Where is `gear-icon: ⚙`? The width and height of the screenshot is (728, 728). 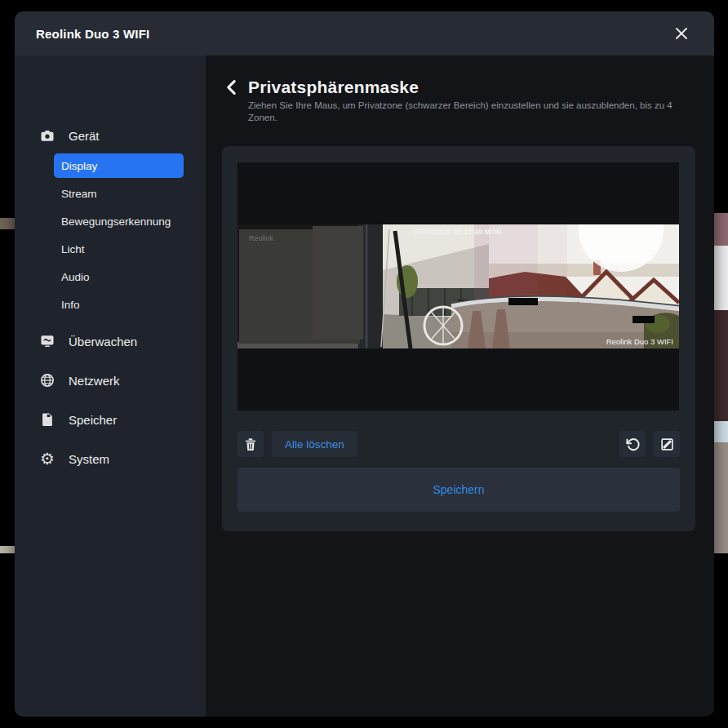 gear-icon: ⚙ is located at coordinates (47, 459).